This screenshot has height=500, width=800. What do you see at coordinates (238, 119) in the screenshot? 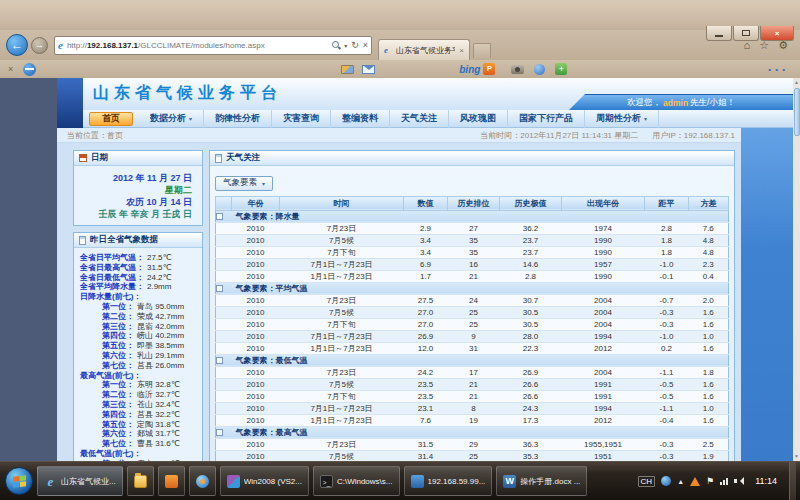
I see `nav-item: 韵律性分析` at bounding box center [238, 119].